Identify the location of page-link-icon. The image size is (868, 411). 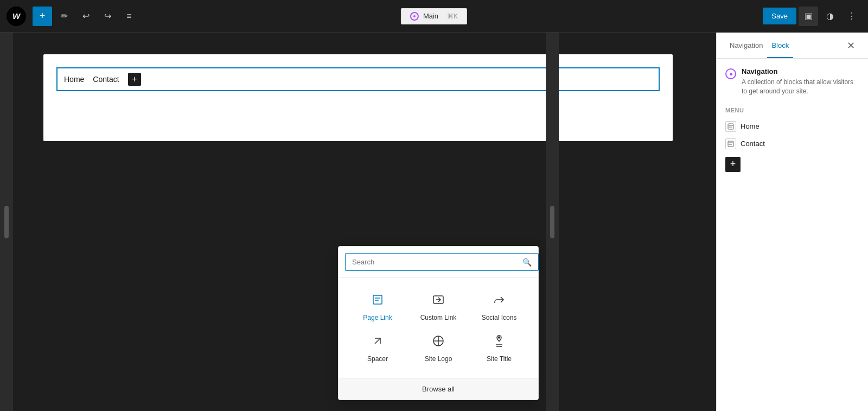
(378, 301).